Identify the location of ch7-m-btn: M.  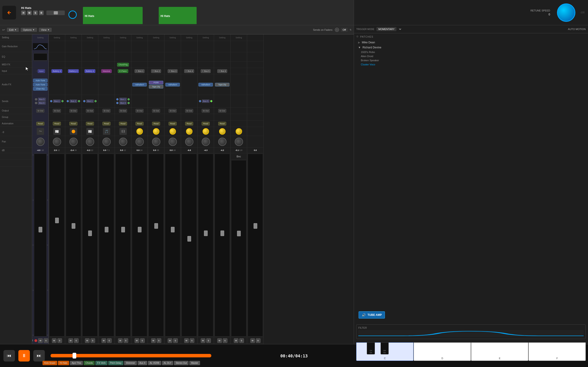
(137, 341).